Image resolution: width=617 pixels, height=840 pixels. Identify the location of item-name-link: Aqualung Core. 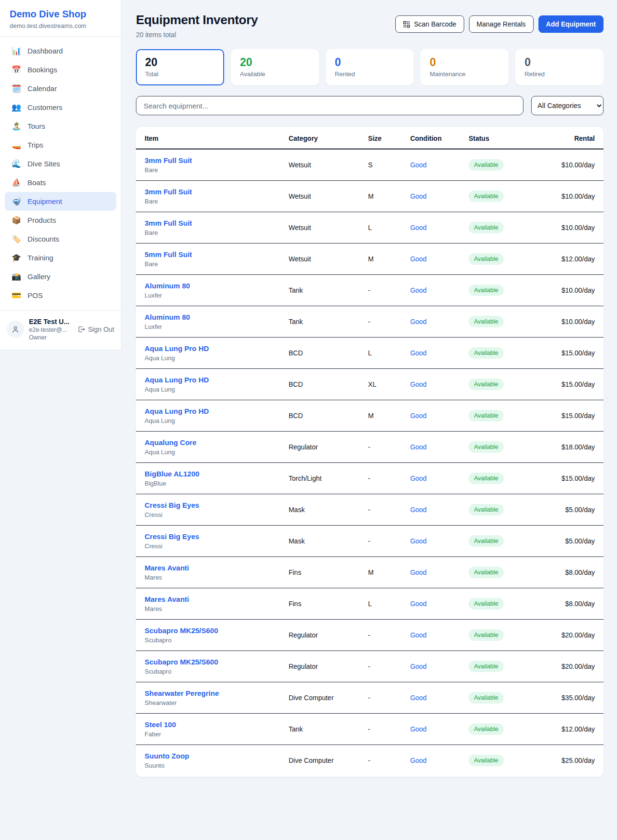
(171, 443).